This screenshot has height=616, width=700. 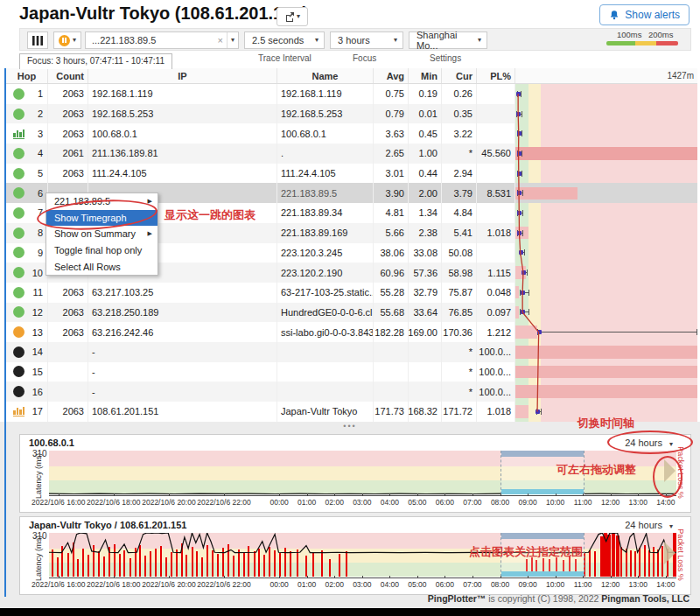 I want to click on hop-number: 10, so click(x=36, y=273).